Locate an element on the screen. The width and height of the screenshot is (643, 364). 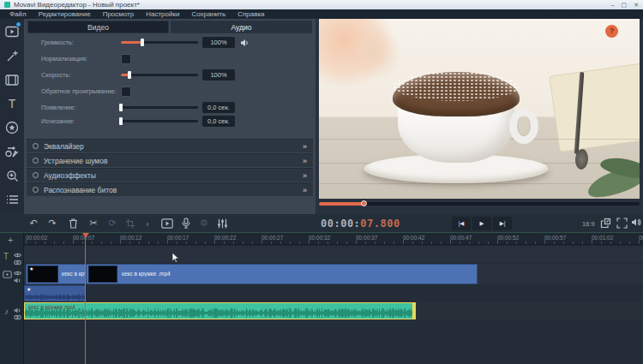
minimize-button: – is located at coordinates (613, 5).